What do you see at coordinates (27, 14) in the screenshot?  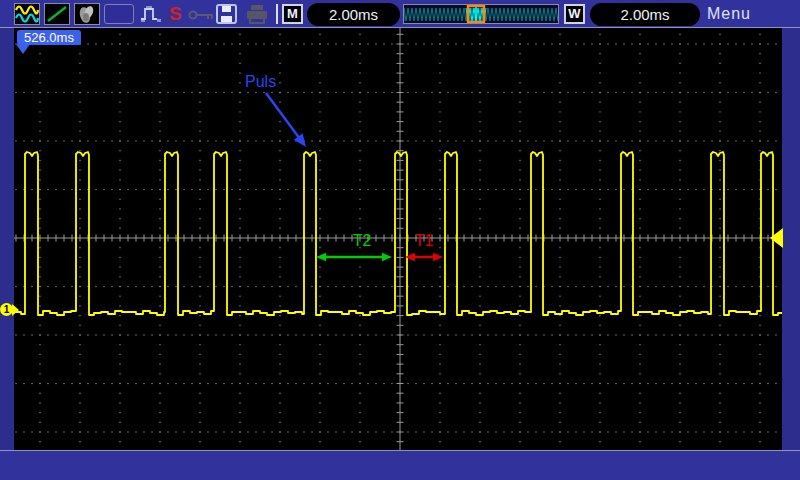 I see `channels-icon` at bounding box center [27, 14].